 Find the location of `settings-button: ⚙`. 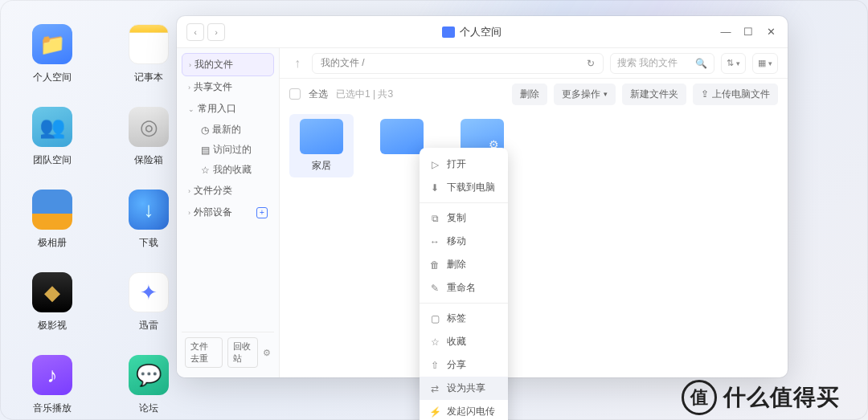

settings-button: ⚙ is located at coordinates (267, 353).